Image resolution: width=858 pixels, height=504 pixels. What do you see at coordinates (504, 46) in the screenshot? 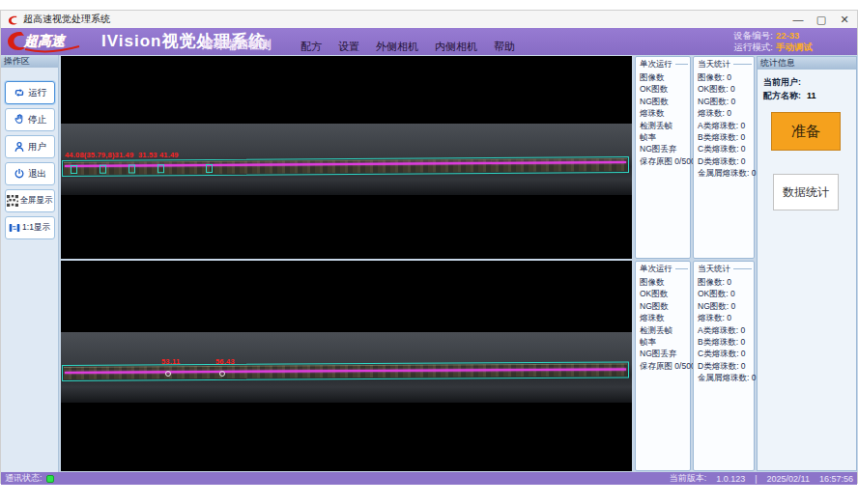
I see `menu-item-help: 帮助` at bounding box center [504, 46].